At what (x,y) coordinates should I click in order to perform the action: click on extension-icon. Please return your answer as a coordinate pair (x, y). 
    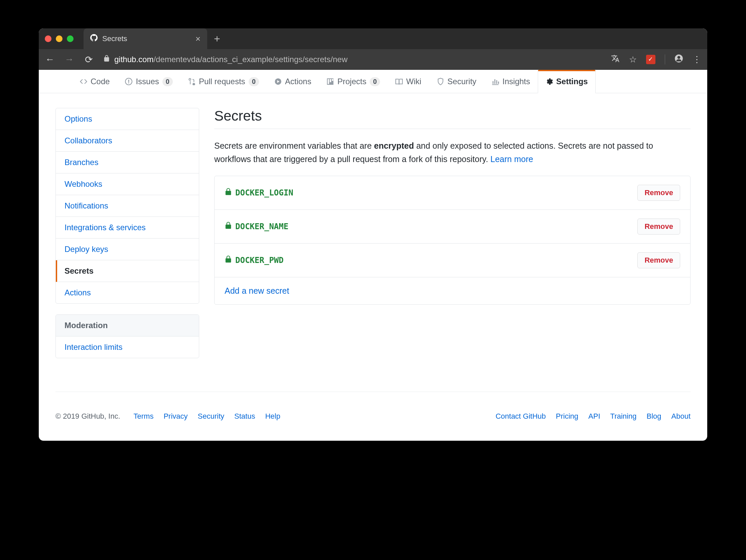
    Looking at the image, I should click on (651, 59).